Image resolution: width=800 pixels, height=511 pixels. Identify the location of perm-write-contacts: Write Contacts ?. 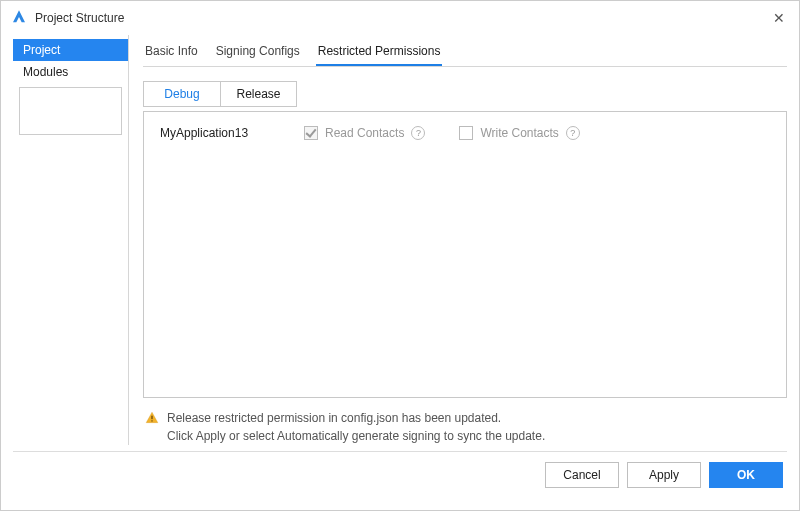
(519, 133).